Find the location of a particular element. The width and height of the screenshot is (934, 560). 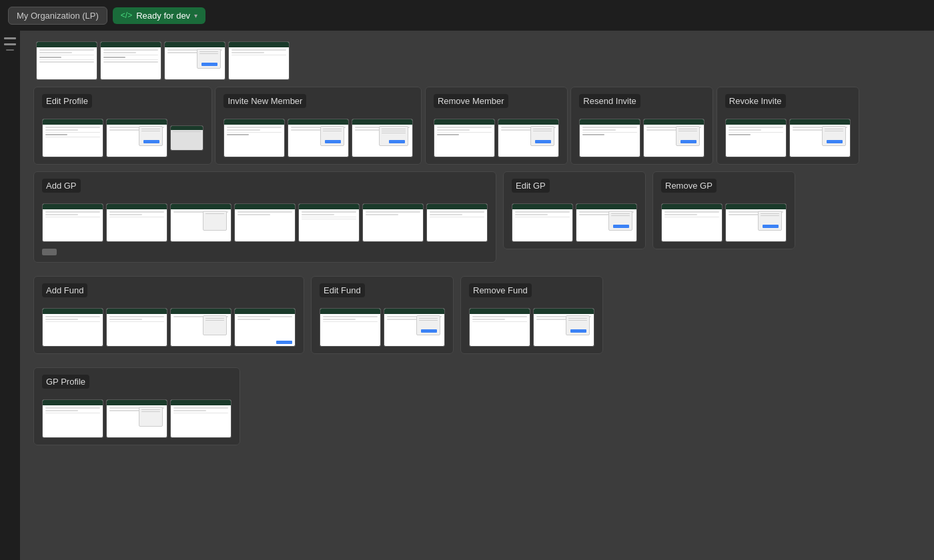

section-header: Invite New Member is located at coordinates (318, 103).